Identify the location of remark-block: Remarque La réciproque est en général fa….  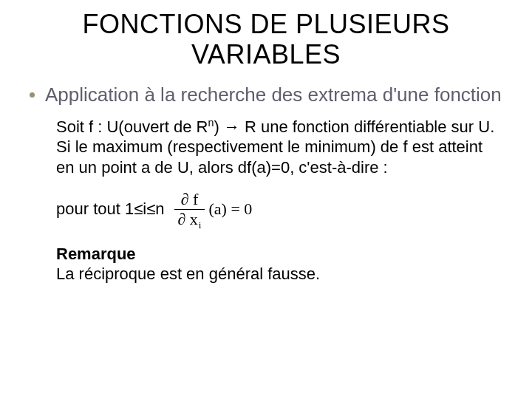
(279, 265).